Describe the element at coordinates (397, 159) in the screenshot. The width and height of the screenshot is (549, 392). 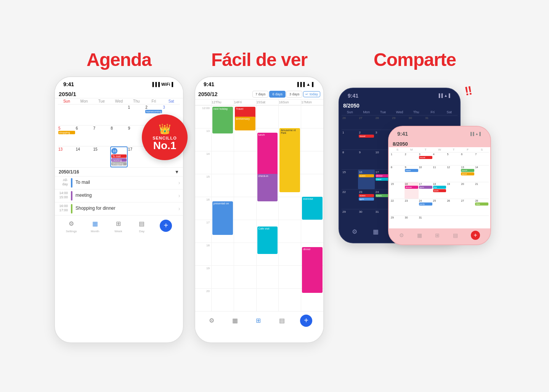
I see `pink-day: 1` at that location.